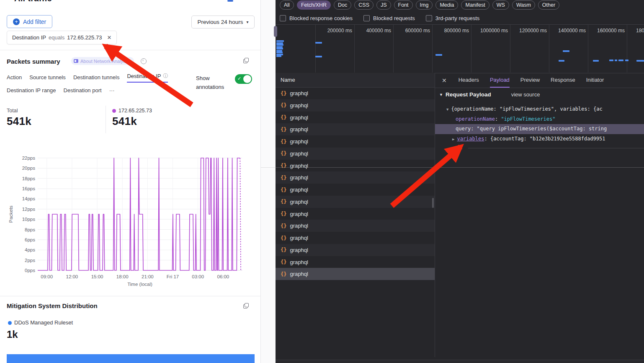  Describe the element at coordinates (539, 80) in the screenshot. I see `detail-tab-bar: ✕ HeadersPayloadPreviewResponseInitiator` at that location.